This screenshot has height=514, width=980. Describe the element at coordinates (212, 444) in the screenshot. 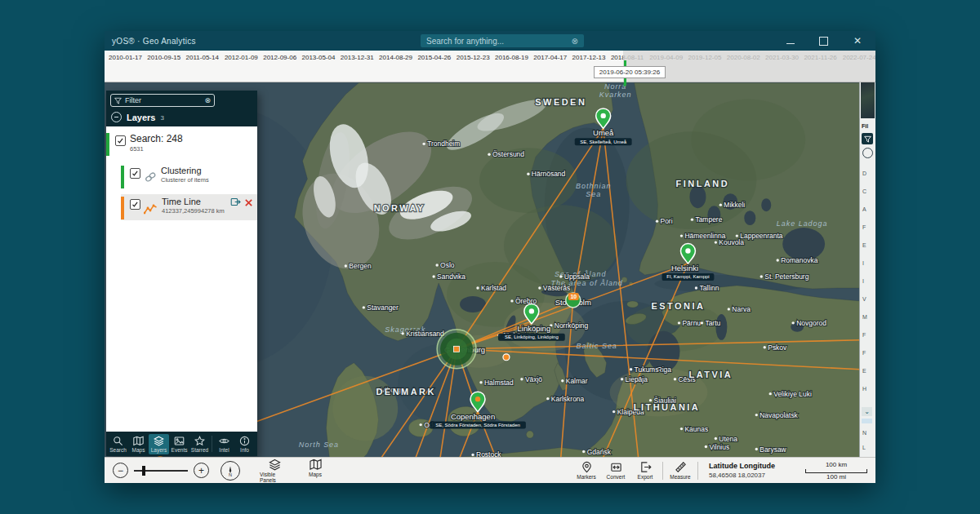

I see `tab-separator` at that location.